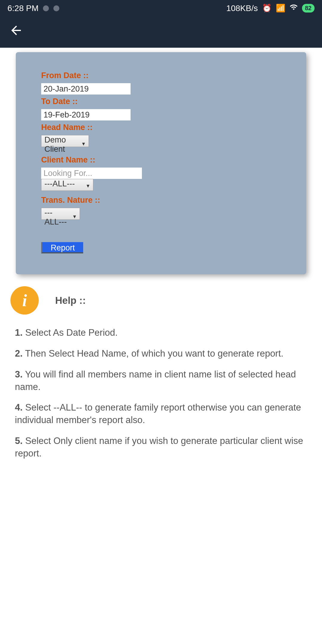  I want to click on report-button: Report, so click(62, 248).